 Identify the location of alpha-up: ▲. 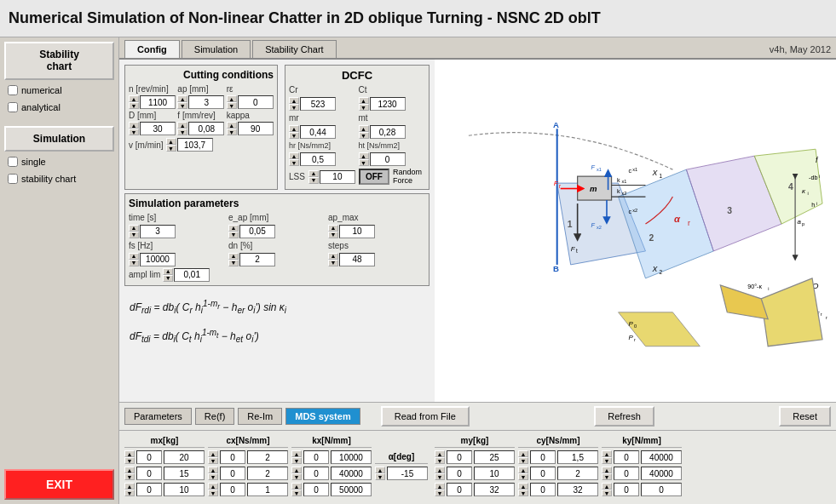
(380, 470).